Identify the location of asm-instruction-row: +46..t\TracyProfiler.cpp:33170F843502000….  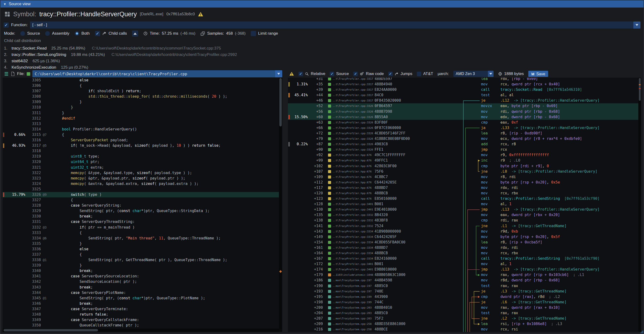
(463, 101).